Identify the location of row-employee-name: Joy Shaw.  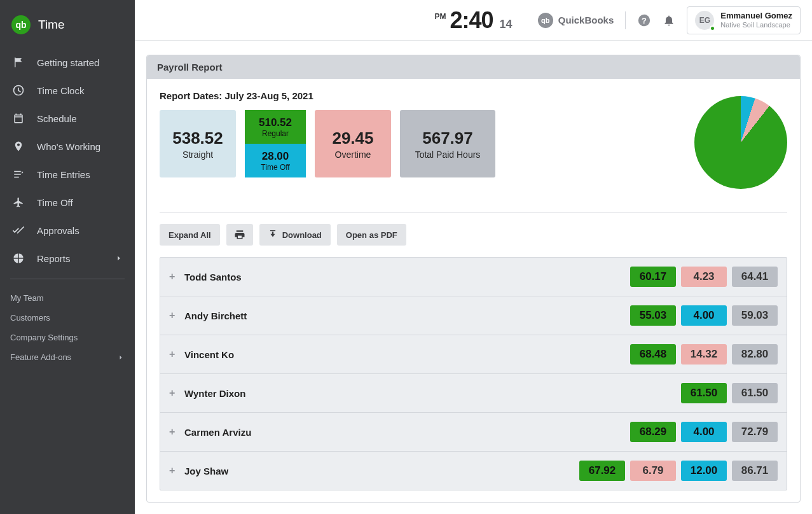
(379, 471).